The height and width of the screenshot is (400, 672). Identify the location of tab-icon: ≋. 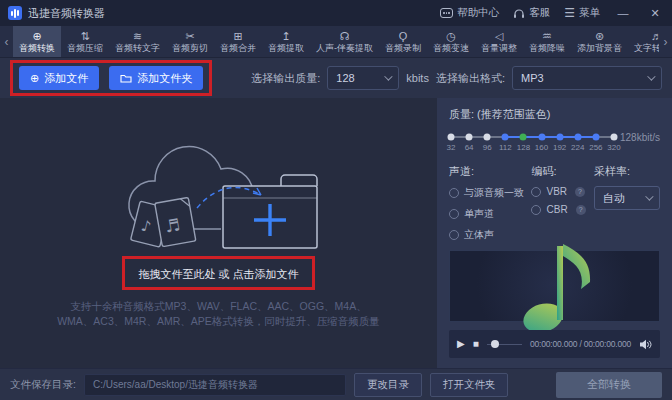
(138, 36).